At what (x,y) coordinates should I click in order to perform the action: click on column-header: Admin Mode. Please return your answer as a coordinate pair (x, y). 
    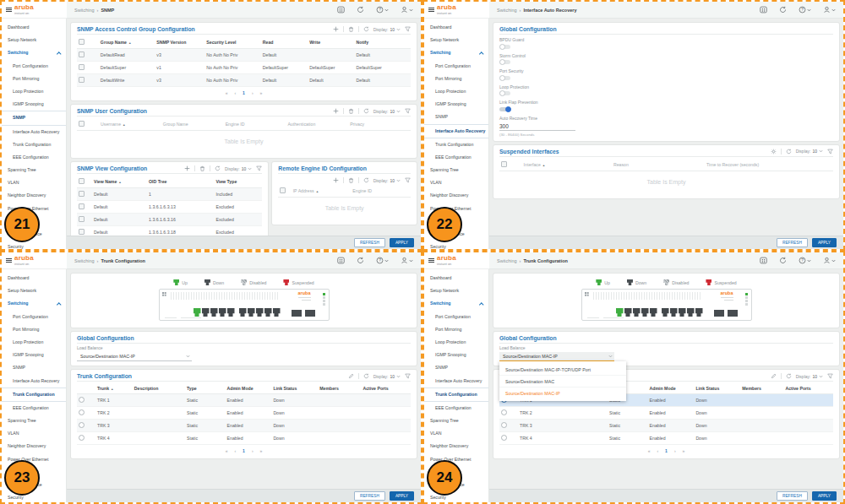
    Looking at the image, I should click on (248, 388).